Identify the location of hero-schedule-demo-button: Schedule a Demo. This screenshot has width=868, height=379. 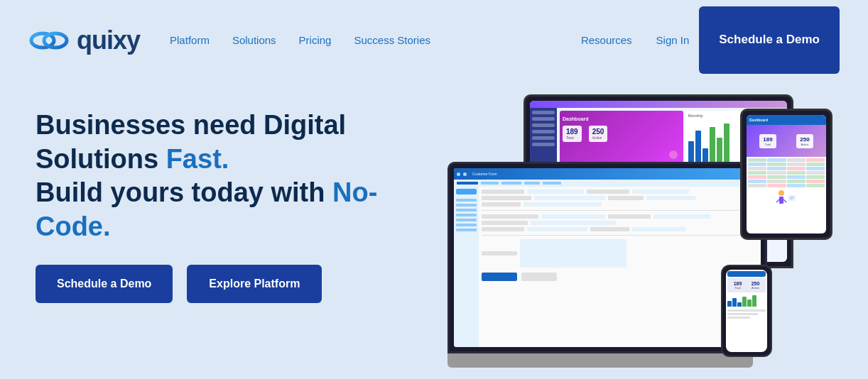
(104, 284).